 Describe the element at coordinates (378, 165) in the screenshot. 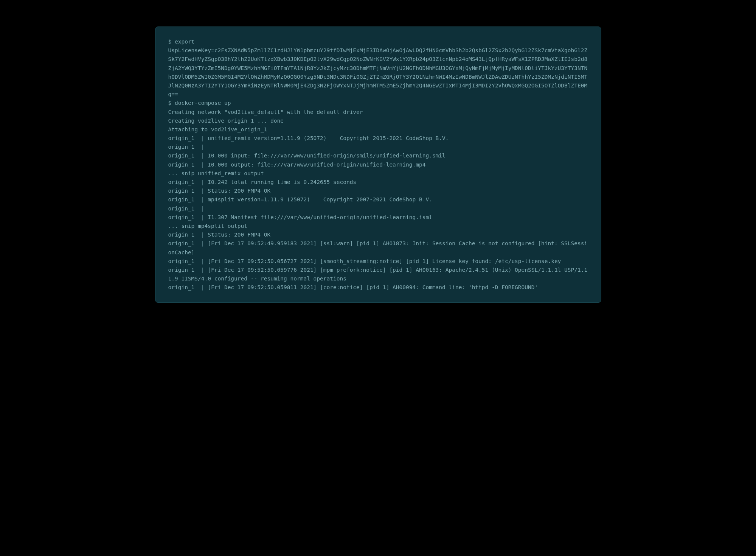

I see `terminal-line: origin_1 | I0.000 output: file:///var/ww…` at that location.